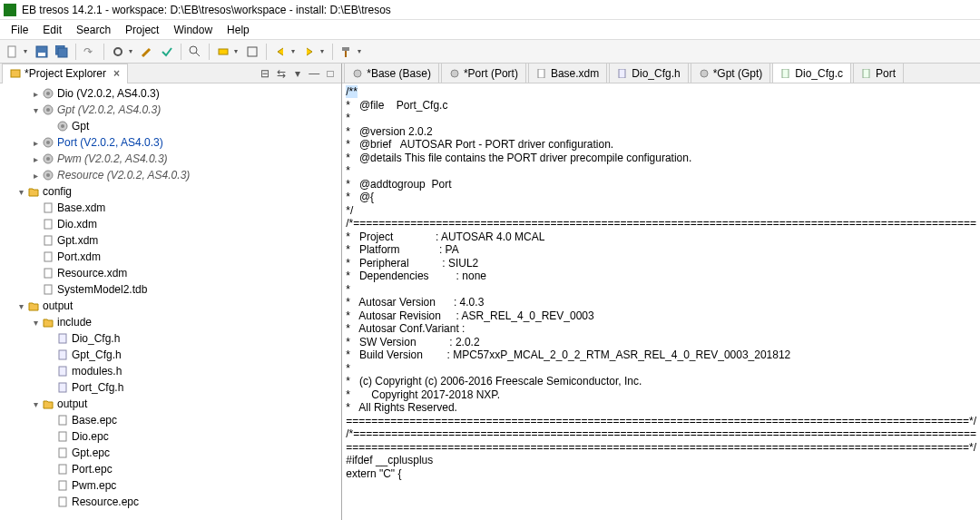  Describe the element at coordinates (280, 52) in the screenshot. I see `toolbar-nav-back` at that location.